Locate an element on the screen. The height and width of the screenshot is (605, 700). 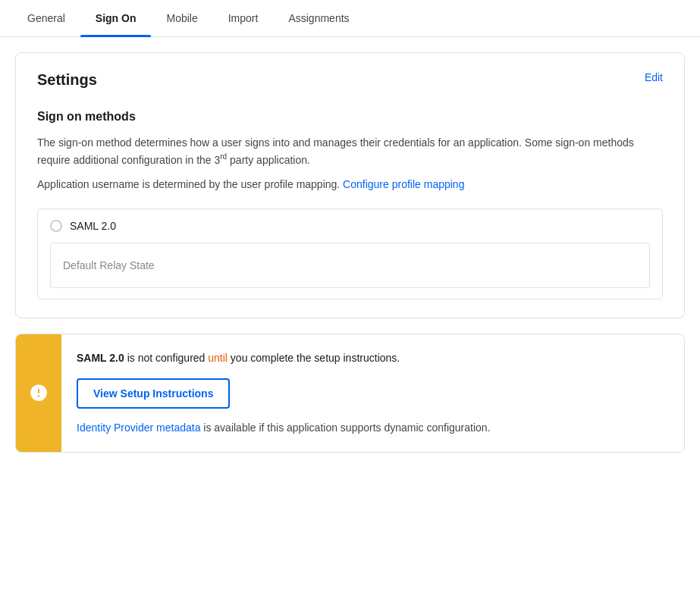
settings-title: Settings is located at coordinates (67, 80).